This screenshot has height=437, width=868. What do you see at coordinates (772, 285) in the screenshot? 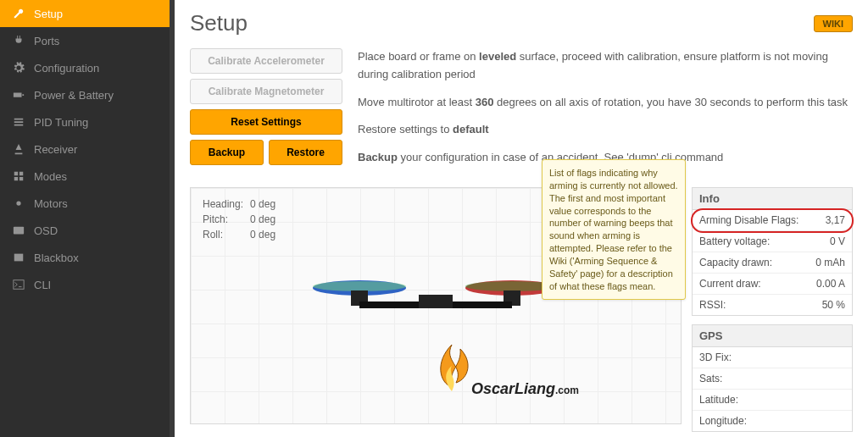
I see `info-row-current: Current draw:0.00 A` at bounding box center [772, 285].